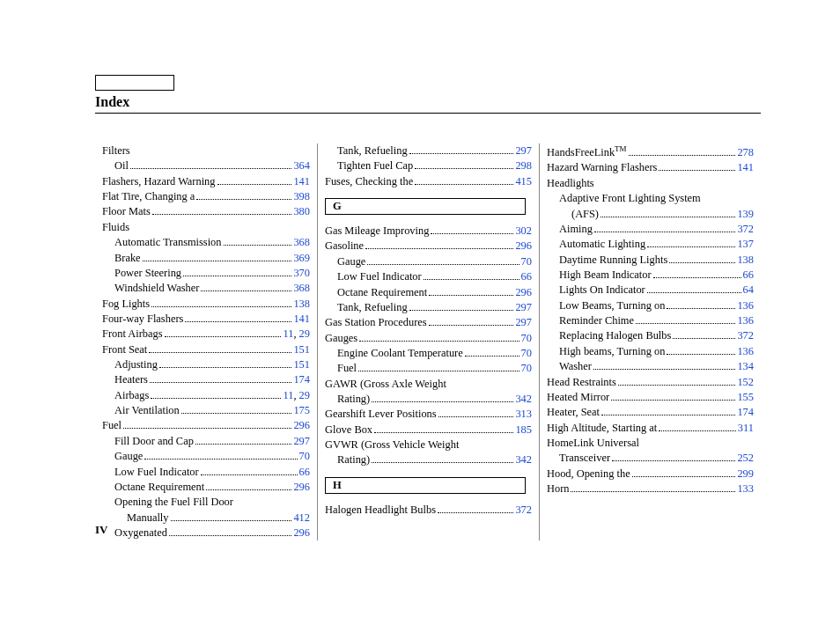 The image size is (840, 625). Describe the element at coordinates (523, 308) in the screenshot. I see `index-pages: 297` at that location.